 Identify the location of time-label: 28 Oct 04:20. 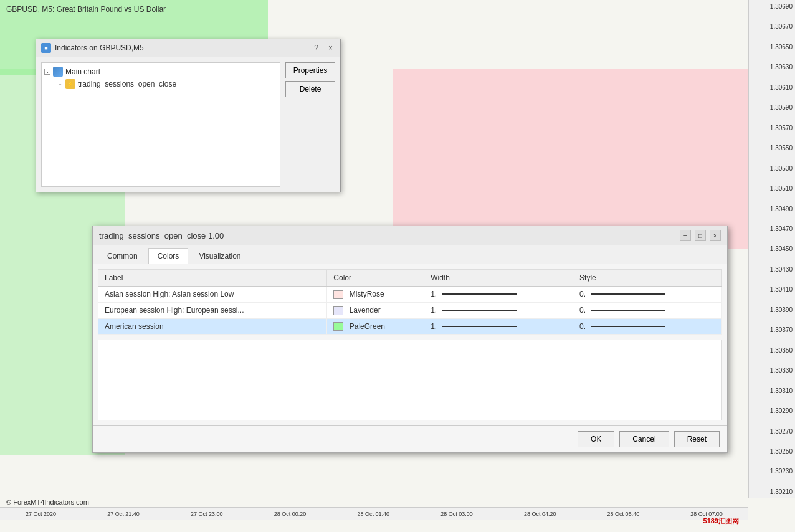
(540, 514).